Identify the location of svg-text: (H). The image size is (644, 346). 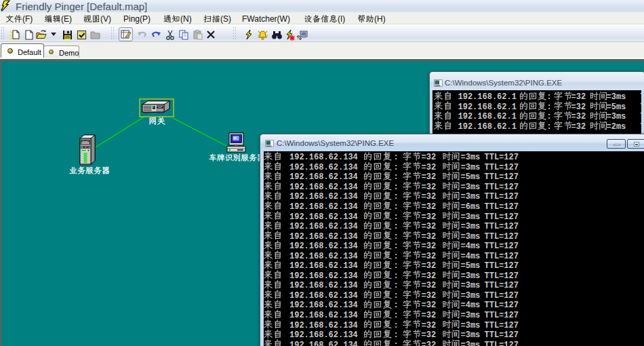
(380, 19).